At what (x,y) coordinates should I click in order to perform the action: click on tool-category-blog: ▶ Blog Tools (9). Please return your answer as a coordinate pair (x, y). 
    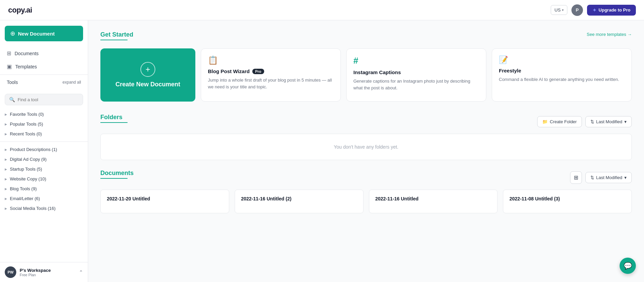
    Looking at the image, I should click on (44, 189).